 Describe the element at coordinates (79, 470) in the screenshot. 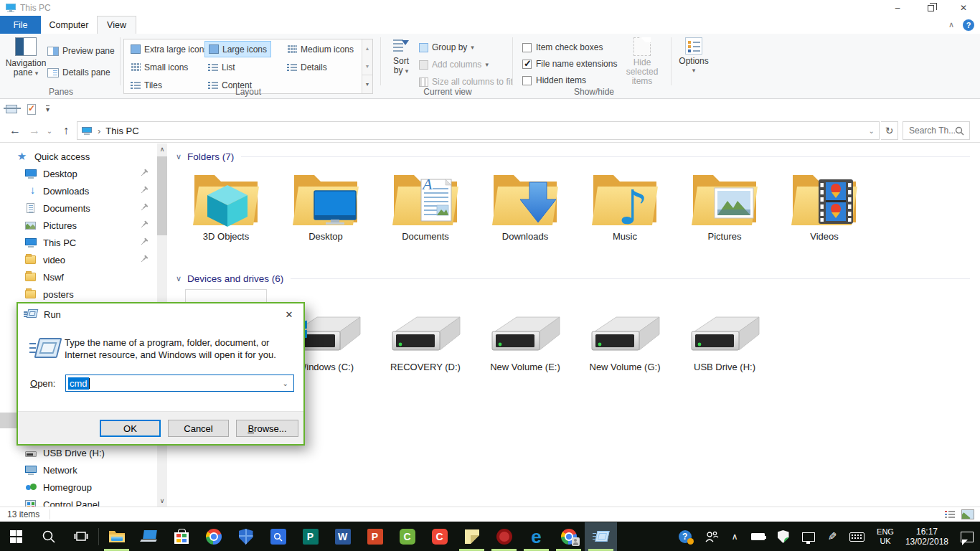

I see `sidebar-item-network: Network` at that location.